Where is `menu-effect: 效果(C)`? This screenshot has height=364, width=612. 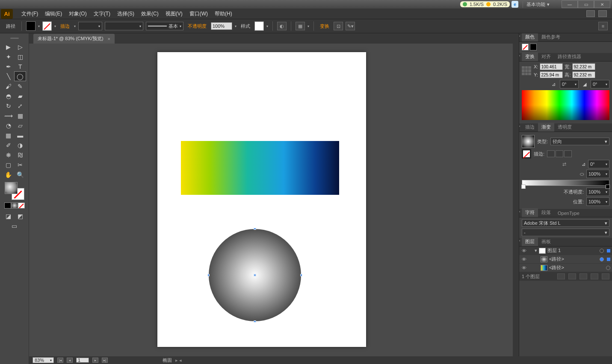 menu-effect: 效果(C) is located at coordinates (150, 14).